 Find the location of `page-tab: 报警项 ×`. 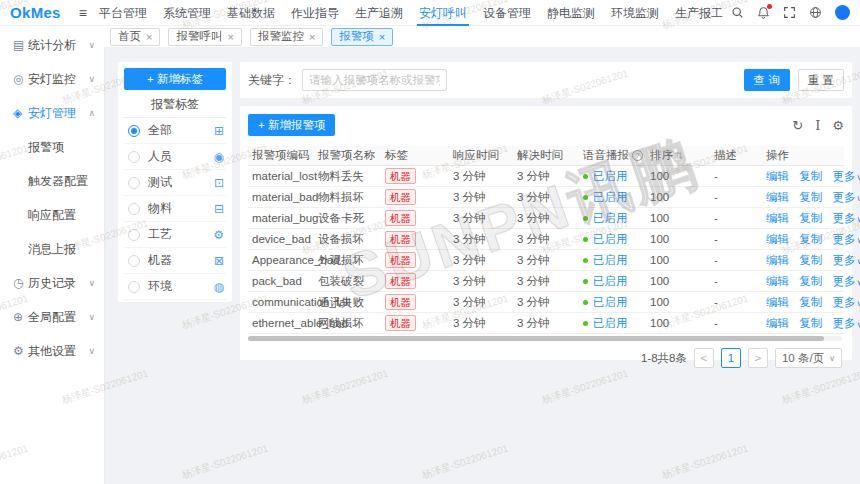

page-tab: 报警项 × is located at coordinates (362, 37).